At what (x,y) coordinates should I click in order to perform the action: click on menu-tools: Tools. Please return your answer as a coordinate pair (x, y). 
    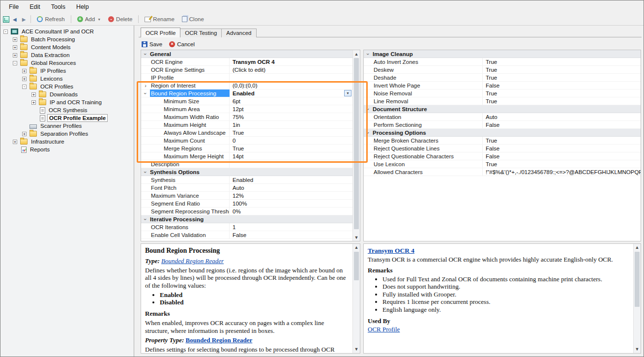
    Looking at the image, I should click on (58, 7).